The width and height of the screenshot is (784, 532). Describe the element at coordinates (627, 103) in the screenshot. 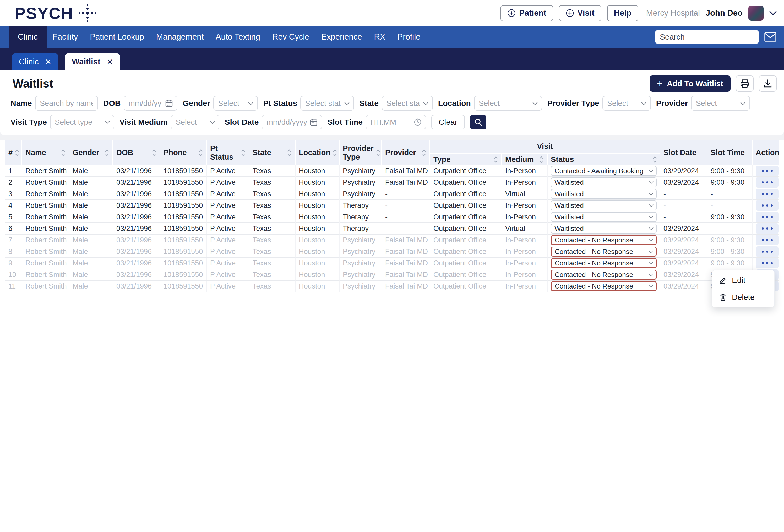

I see `provider-type-select: Select` at that location.